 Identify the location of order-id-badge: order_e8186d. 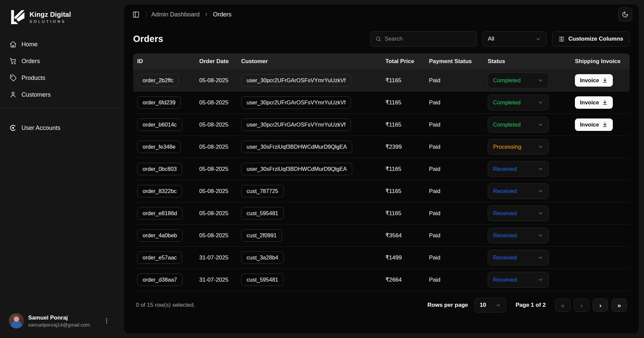
(160, 213).